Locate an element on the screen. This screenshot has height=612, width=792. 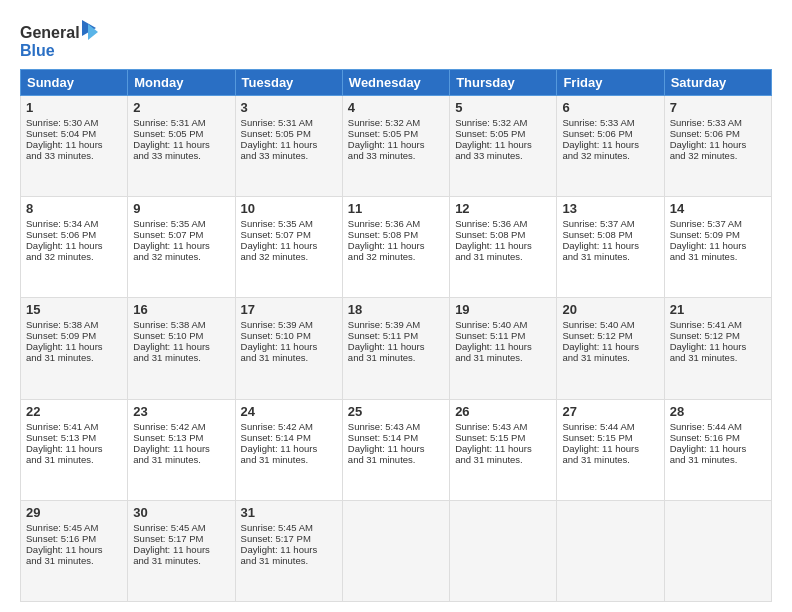
day-number: 27 is located at coordinates (610, 412).